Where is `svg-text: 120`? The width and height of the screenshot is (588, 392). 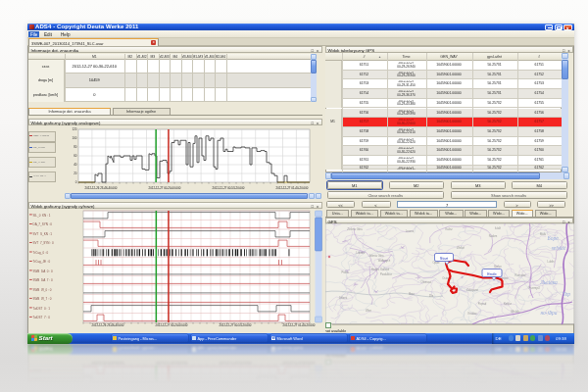 svg-text: 120 is located at coordinates (74, 129).